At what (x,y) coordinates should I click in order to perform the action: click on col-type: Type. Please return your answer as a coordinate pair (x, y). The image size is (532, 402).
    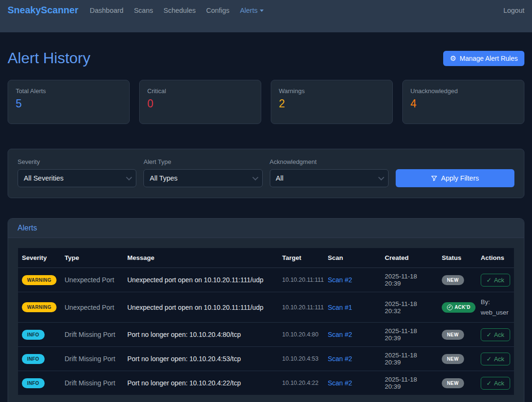
    Looking at the image, I should click on (92, 258).